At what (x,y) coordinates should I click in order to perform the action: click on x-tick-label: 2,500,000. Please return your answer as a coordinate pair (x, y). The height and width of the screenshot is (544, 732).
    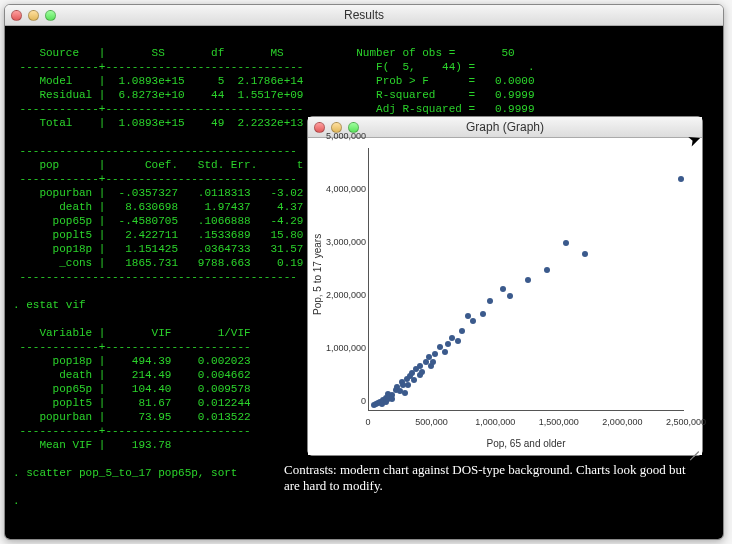
    Looking at the image, I should click on (686, 422).